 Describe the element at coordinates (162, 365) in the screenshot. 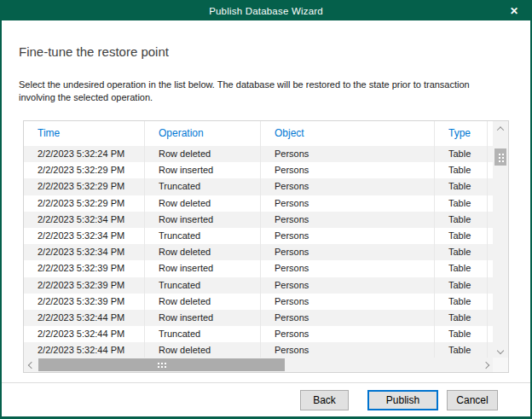

I see `horizontal-scrollbar-thumb` at that location.